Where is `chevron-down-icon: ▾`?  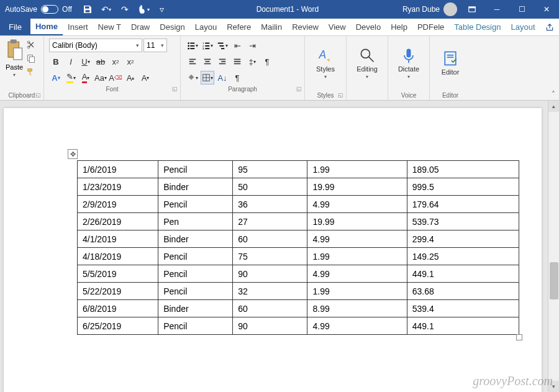
chevron-down-icon: ▾ is located at coordinates (14, 75).